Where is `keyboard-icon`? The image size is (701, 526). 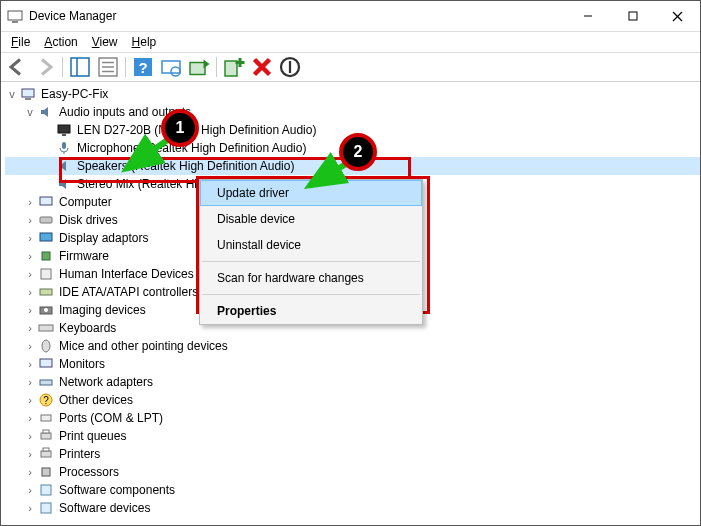 keyboard-icon is located at coordinates (46, 328).